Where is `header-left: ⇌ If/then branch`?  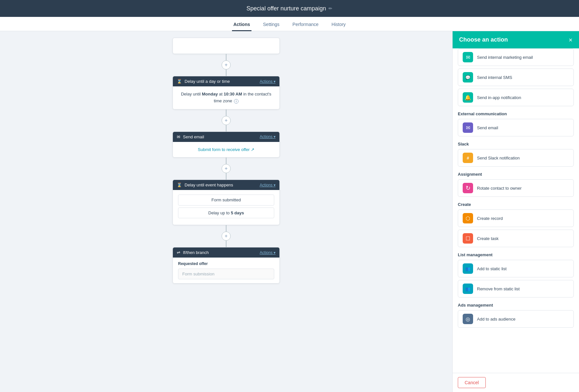 header-left: ⇌ If/then branch is located at coordinates (193, 253).